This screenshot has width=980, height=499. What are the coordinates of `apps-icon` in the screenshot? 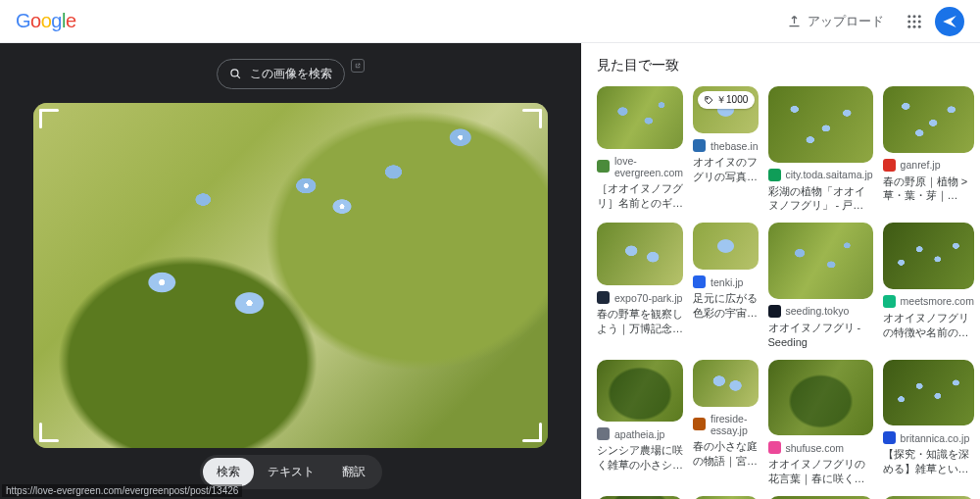 It's located at (914, 22).